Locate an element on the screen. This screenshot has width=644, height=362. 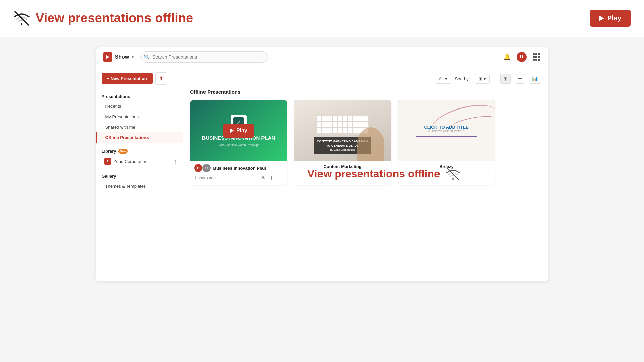
sidebar-item-my-presentations: My Presentations is located at coordinates (139, 117).